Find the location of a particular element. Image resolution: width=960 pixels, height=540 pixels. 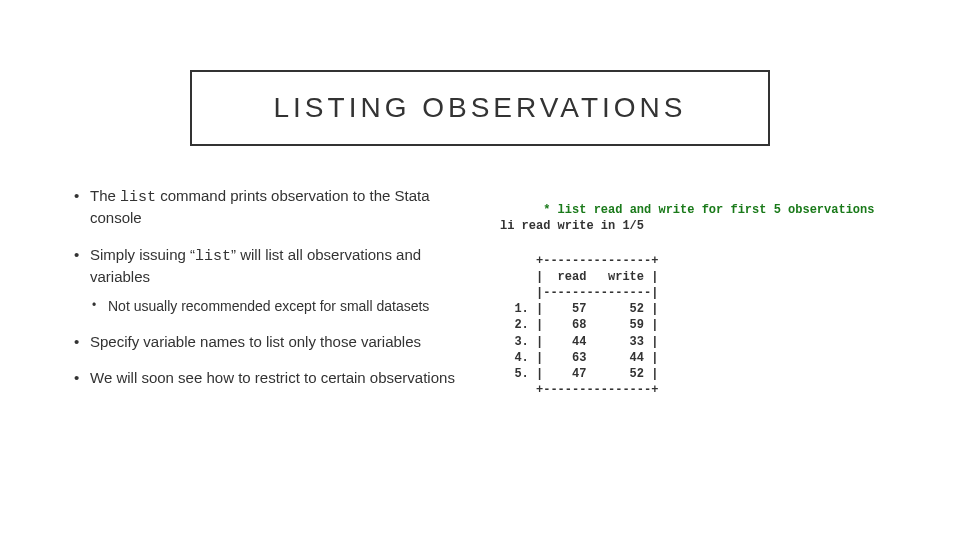

bullet-item-3: Specify variable names to list only thos… is located at coordinates (270, 342).